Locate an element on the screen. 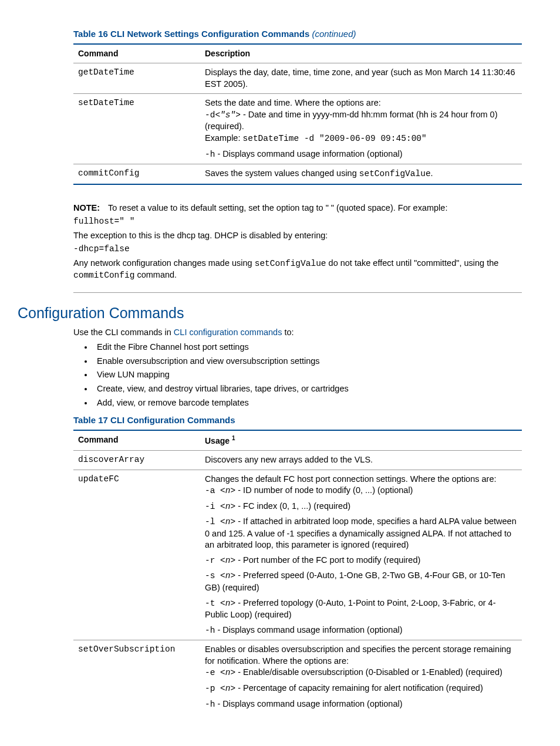 The width and height of the screenshot is (560, 746). example-code: setDateTime -d "2009-06-09 09:45:00" is located at coordinates (335, 139).